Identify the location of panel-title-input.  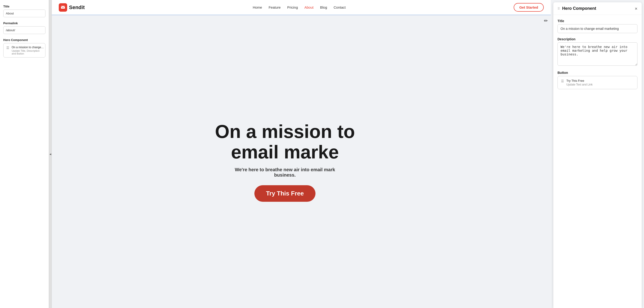
(598, 28).